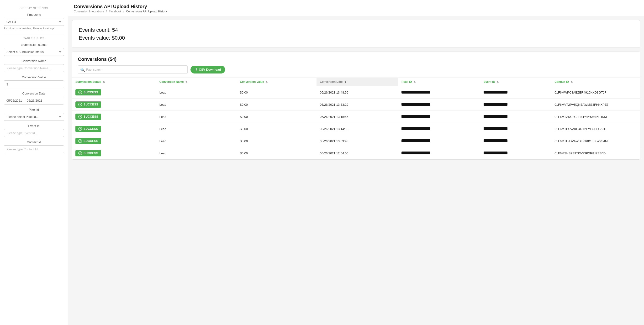 The width and height of the screenshot is (644, 325). I want to click on table-title: Conversions (54), so click(356, 59).